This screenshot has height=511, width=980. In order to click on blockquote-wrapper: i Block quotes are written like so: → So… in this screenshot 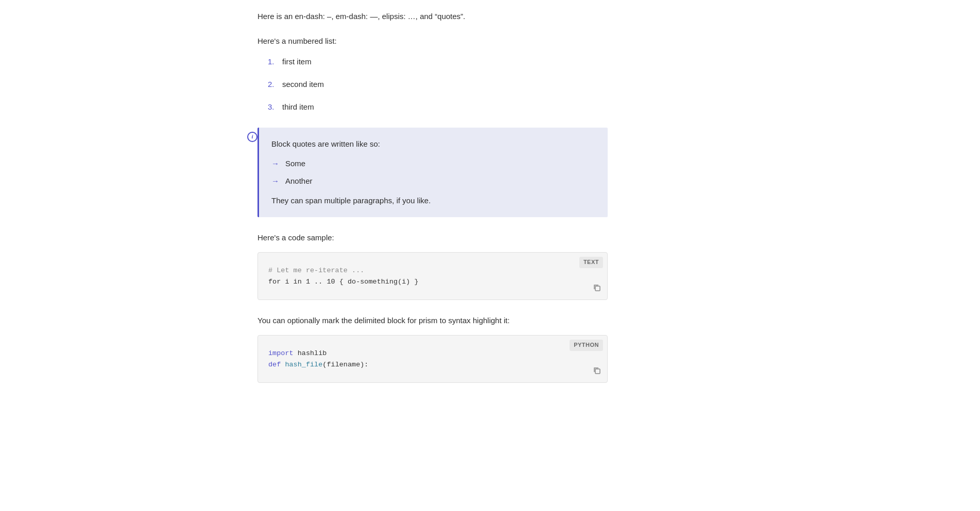, I will do `click(433, 172)`.